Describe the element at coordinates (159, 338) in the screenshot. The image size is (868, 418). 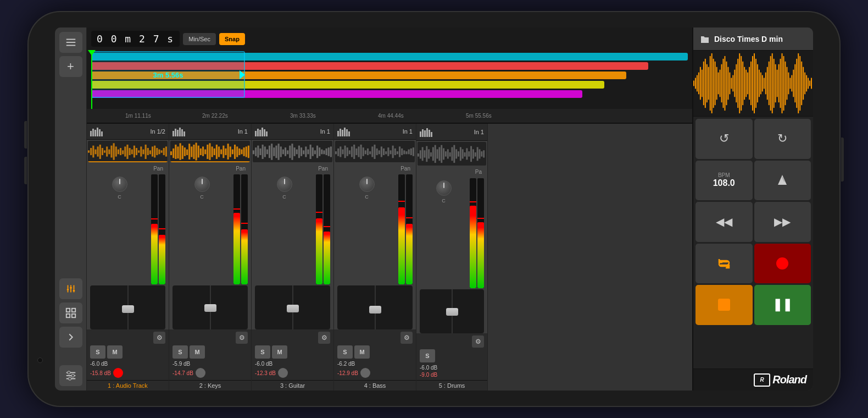
I see `channel-1-settings: ⚙` at that location.